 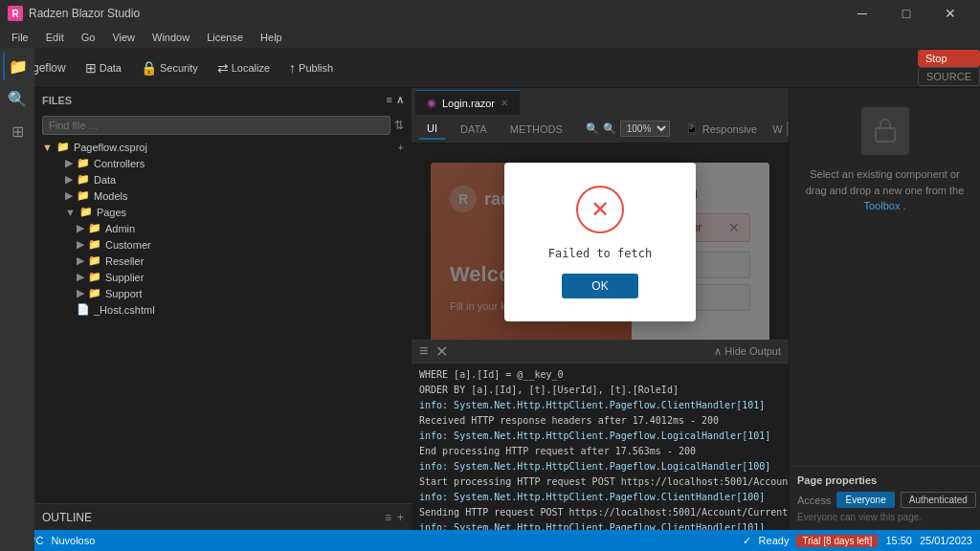 I want to click on stop-button: Stop, so click(x=949, y=58).